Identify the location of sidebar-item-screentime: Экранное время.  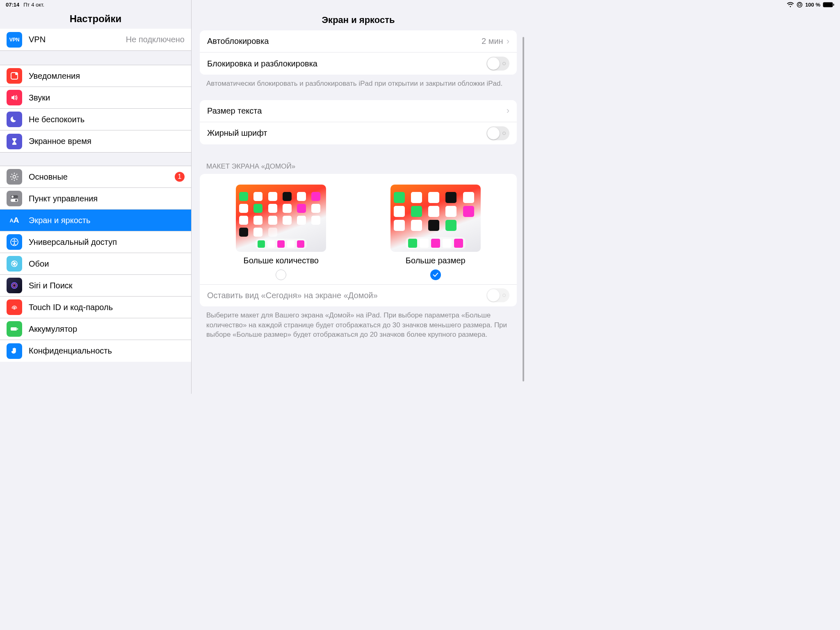
(96, 141).